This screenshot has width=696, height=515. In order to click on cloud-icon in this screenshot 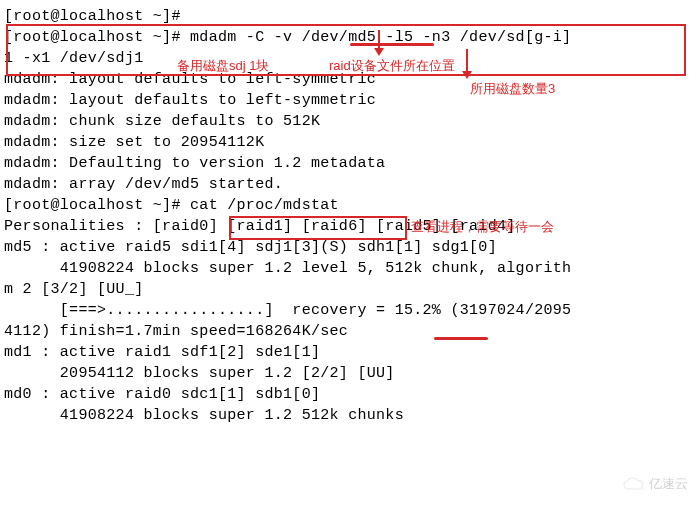, I will do `click(634, 484)`.